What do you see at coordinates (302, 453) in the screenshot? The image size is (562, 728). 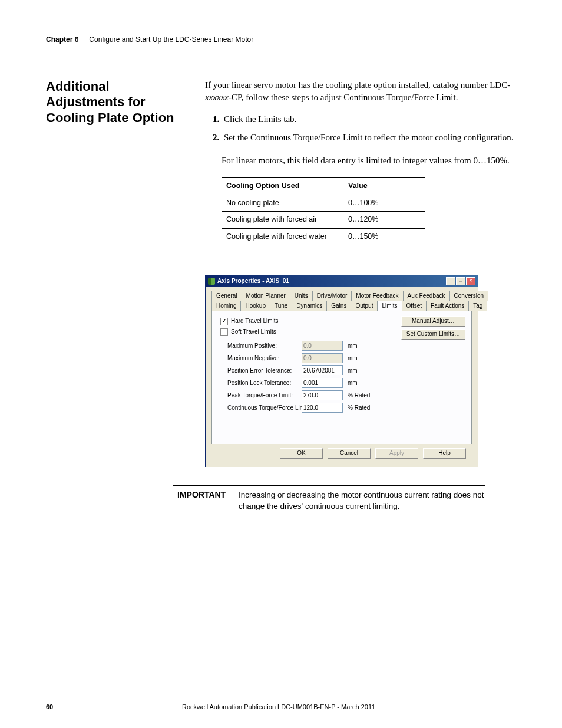 I see `ok-button: OK` at bounding box center [302, 453].